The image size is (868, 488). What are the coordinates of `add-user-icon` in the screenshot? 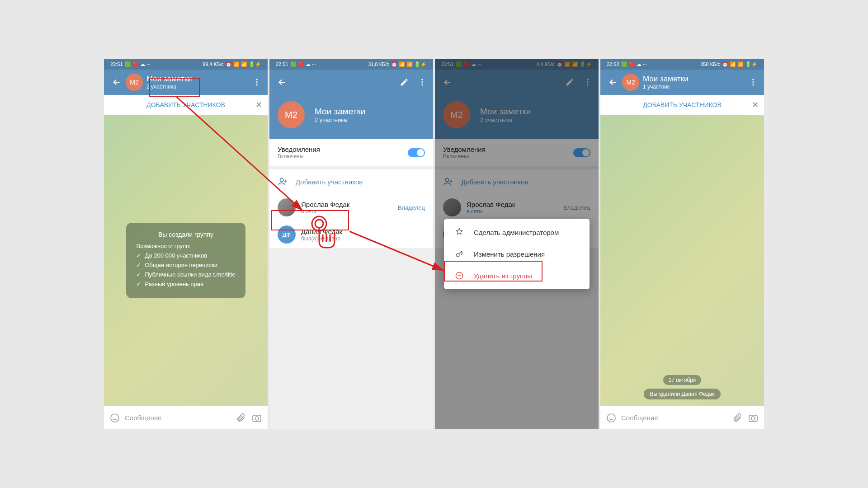 It's located at (283, 182).